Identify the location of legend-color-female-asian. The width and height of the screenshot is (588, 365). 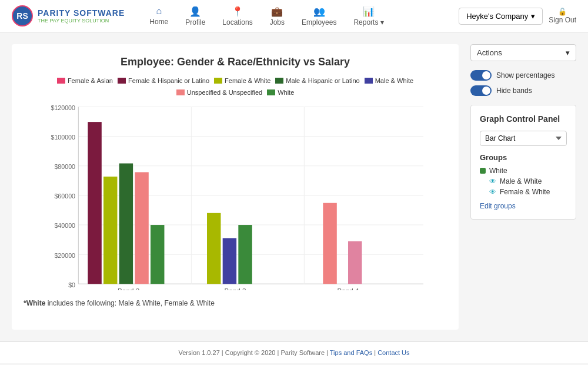
(61, 81).